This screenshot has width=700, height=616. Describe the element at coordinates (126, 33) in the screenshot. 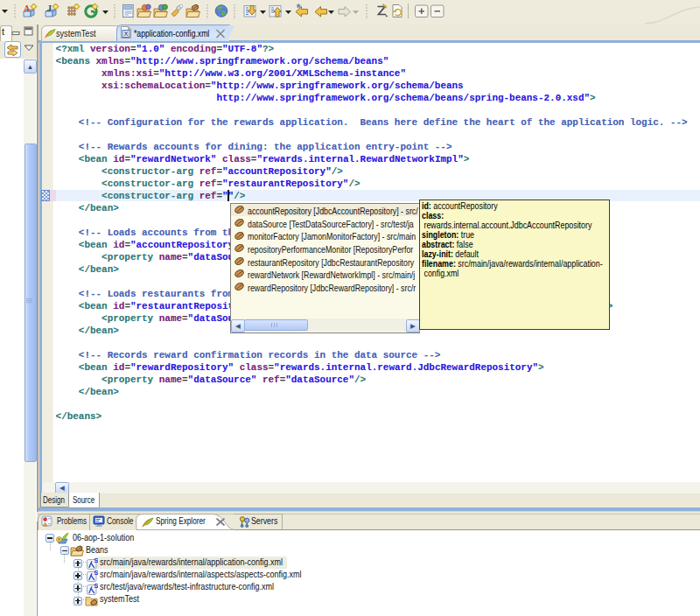

I see `svg-text: X` at that location.